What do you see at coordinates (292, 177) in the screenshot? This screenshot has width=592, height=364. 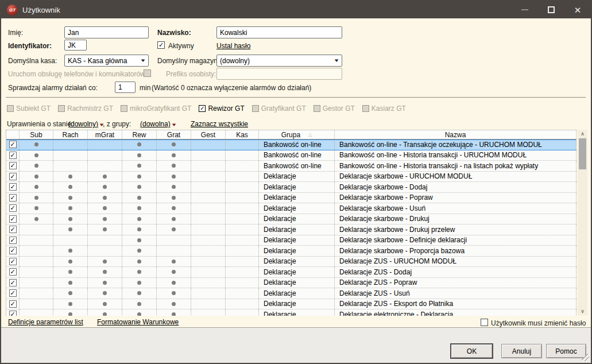 I see `table-row: DeklaracjeDeklaracje skarbowe - URUCHOM …` at bounding box center [292, 177].